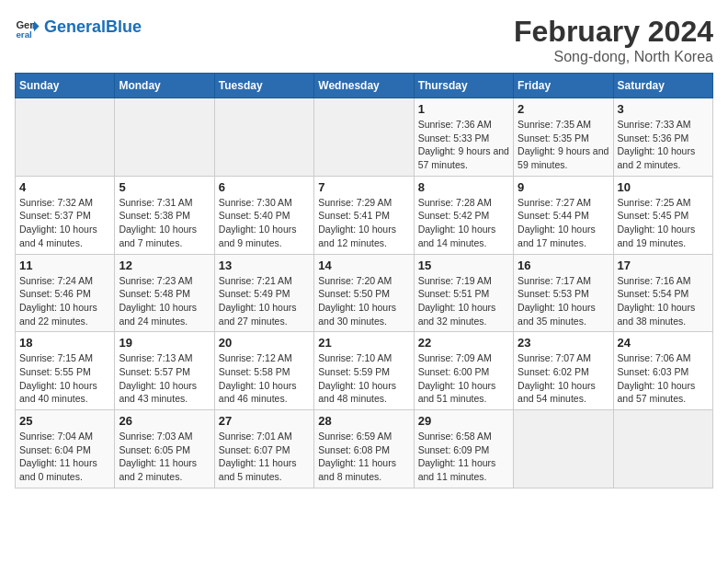  What do you see at coordinates (463, 145) in the screenshot?
I see `day-info: Sunrise: 7:36 AMSunset: 5:33 PMDaylight:…` at bounding box center [463, 145].